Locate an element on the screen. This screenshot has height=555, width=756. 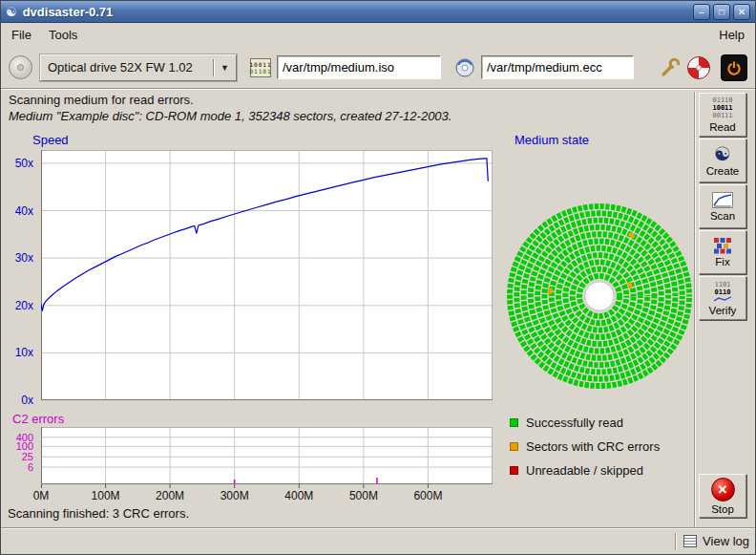
x-axis-labels: 0M100M200M300M400M500M600M is located at coordinates (267, 497).